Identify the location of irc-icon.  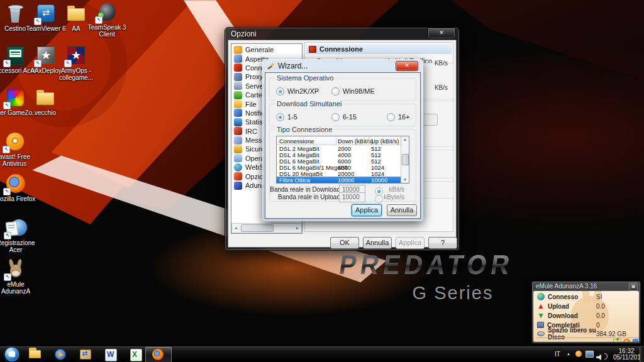
(238, 131).